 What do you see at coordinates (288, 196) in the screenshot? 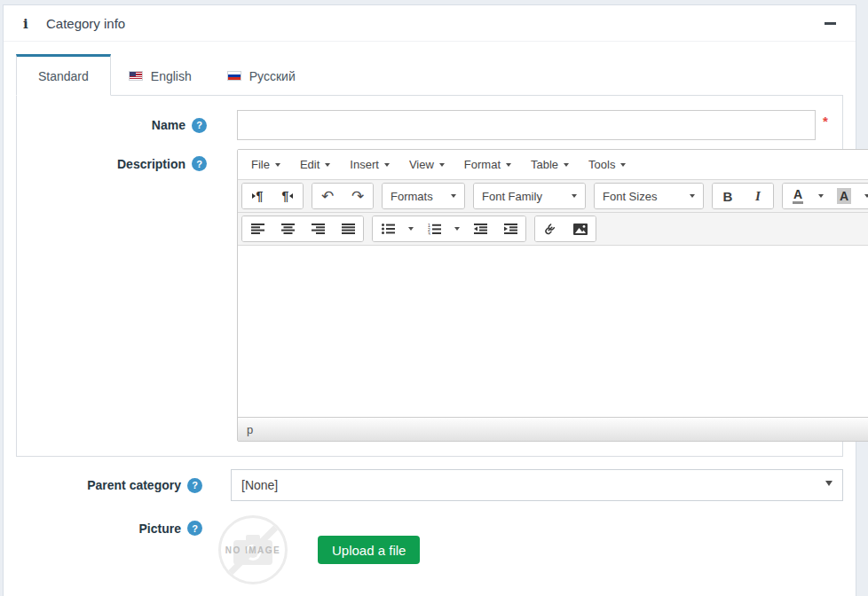
I see `rtl-button: ¶` at bounding box center [288, 196].